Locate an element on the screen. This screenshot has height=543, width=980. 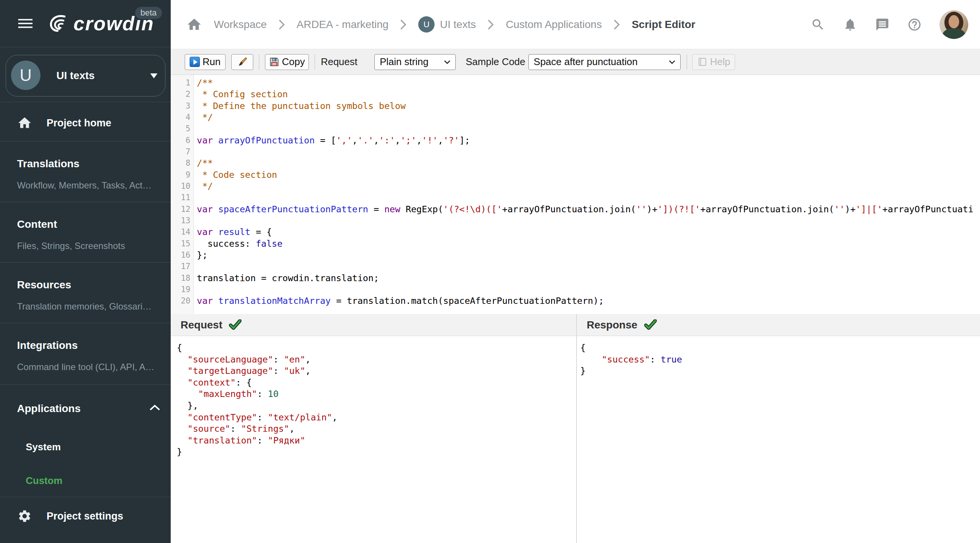
sidebar-section-applications: Applications is located at coordinates (49, 409).